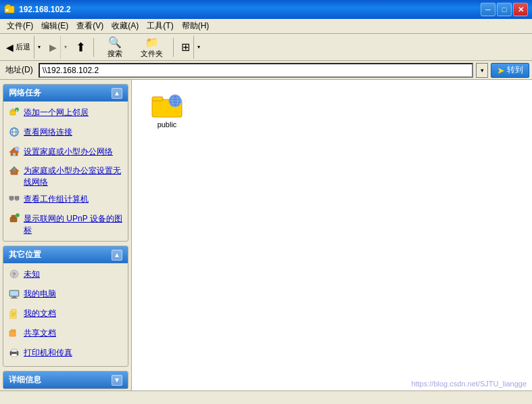 The height and width of the screenshot is (404, 532). I want to click on close-button: ✕, so click(521, 9).